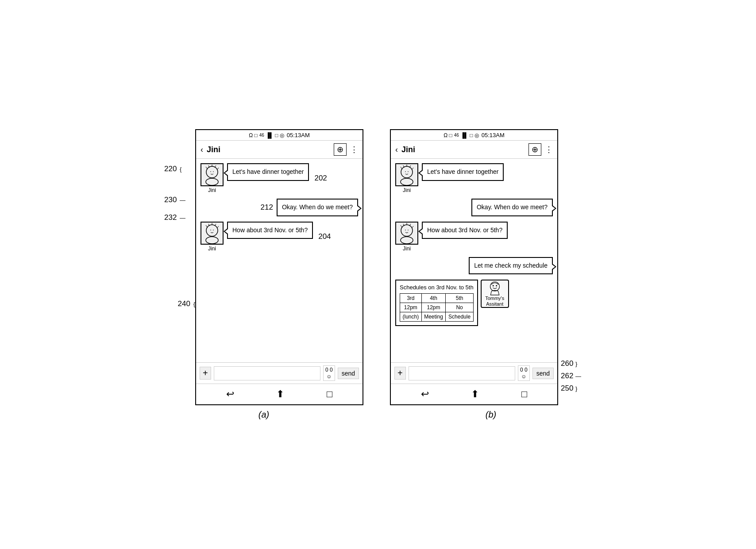  I want to click on avatar-block-jini-1a: Jini, so click(212, 178).